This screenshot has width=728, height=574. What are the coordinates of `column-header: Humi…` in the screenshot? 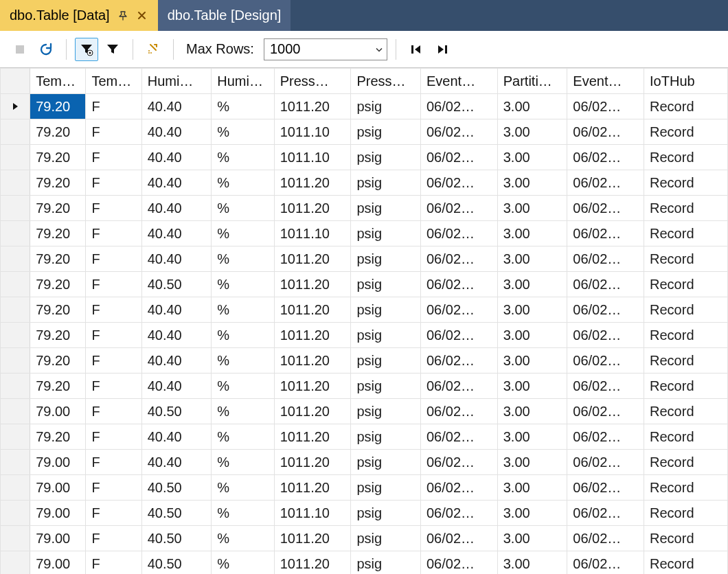 It's located at (243, 81).